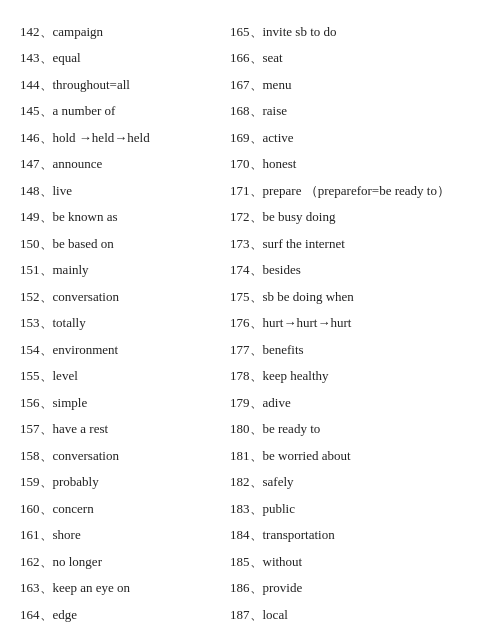  I want to click on list-item: 181、be worried about, so click(355, 456).